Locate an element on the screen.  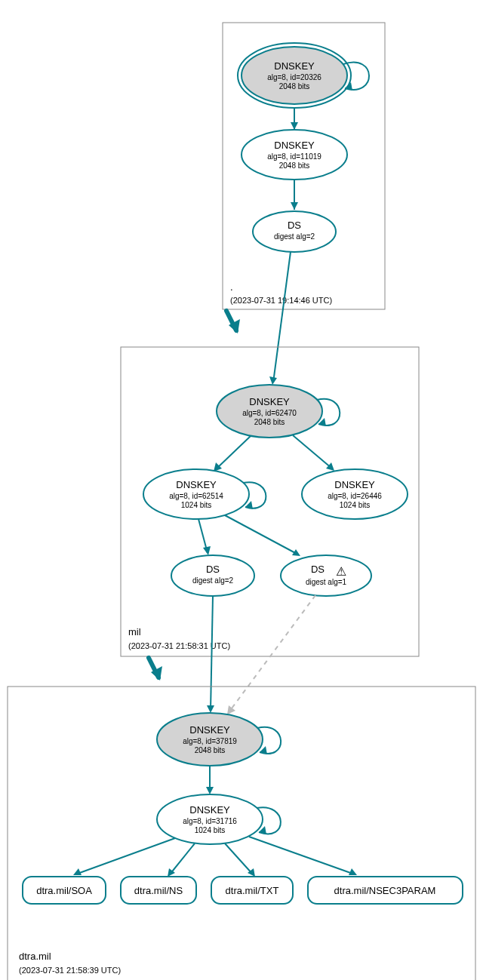
edge-mil-ksk-zsk1 is located at coordinates (233, 453).